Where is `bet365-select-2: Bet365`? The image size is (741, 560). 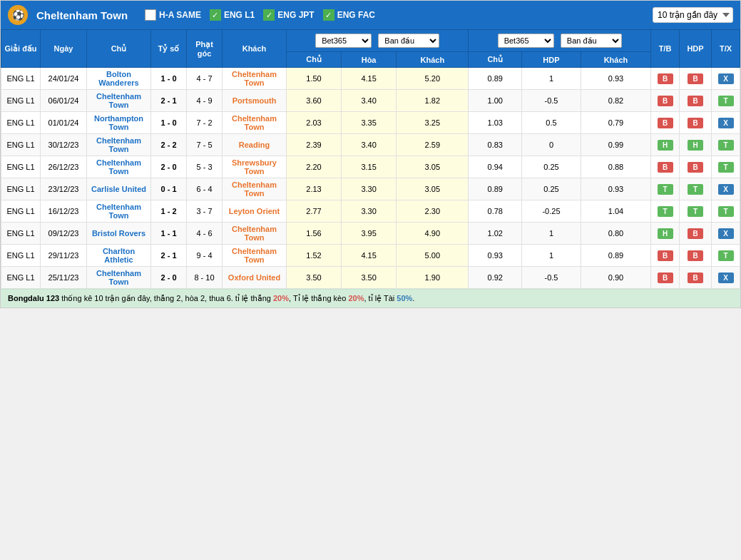
bet365-select-2: Bet365 is located at coordinates (526, 41).